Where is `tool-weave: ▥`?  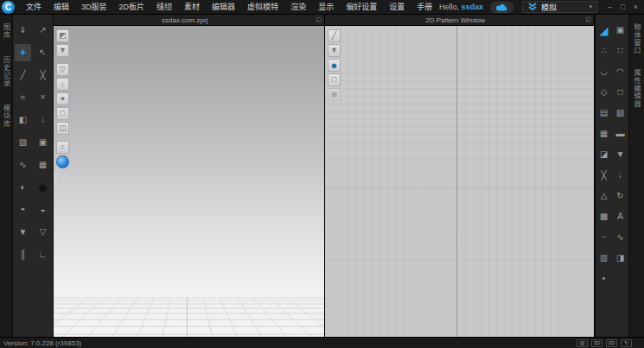
tool-weave: ▥ is located at coordinates (603, 258).